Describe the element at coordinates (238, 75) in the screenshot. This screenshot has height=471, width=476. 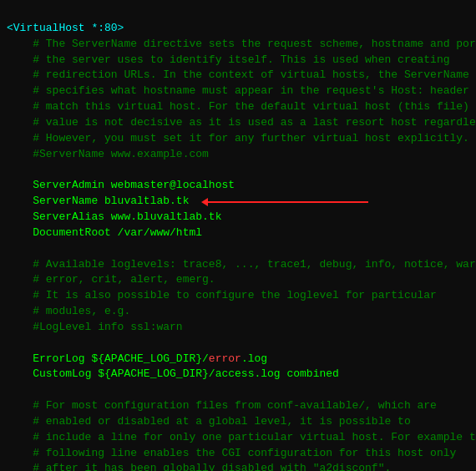
I see `comment-line-3: # redirection URLs. In the context of vi…` at that location.